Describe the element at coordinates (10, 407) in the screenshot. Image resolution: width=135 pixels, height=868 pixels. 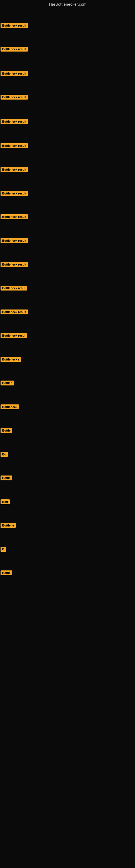
I see `bottleneck-badge-17: Bottleneck` at that location.